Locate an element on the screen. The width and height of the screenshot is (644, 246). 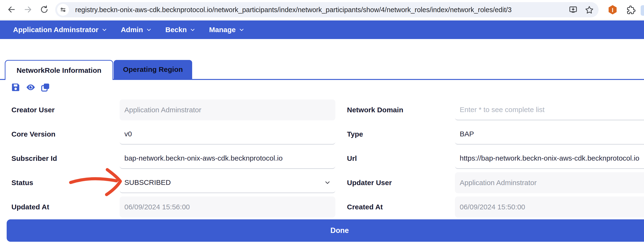
network-domain-input is located at coordinates (550, 110).